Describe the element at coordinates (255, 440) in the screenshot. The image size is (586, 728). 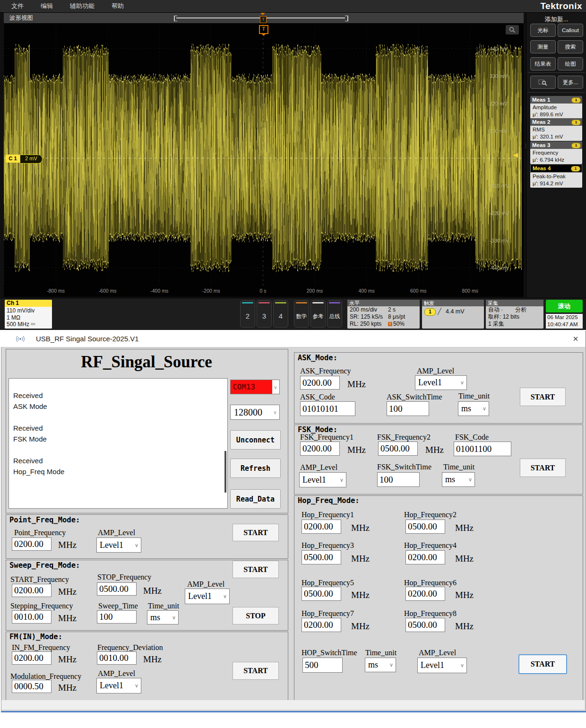
I see `unconnect-button: Unconnect` at that location.